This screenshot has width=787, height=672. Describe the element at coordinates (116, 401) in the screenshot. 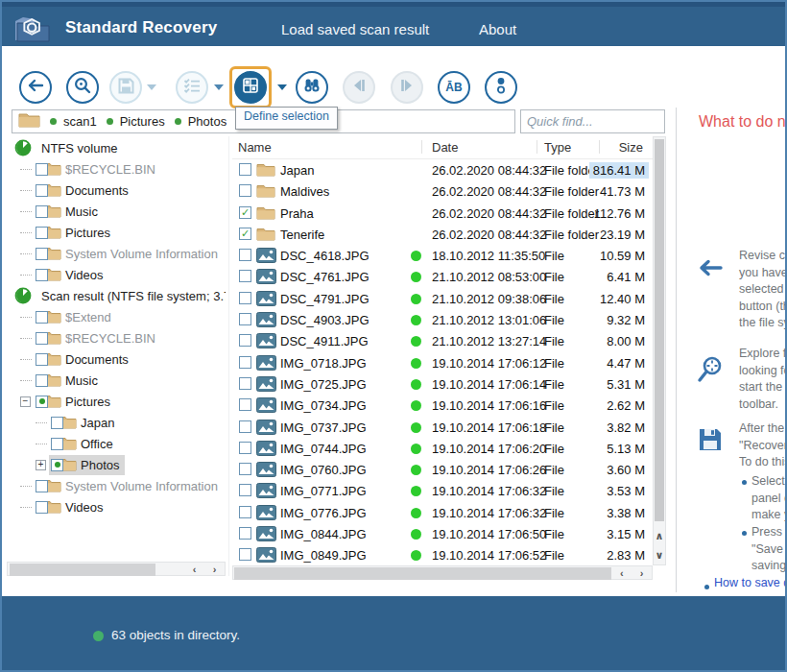

I see `tree-item-pictures: −Pictures` at that location.